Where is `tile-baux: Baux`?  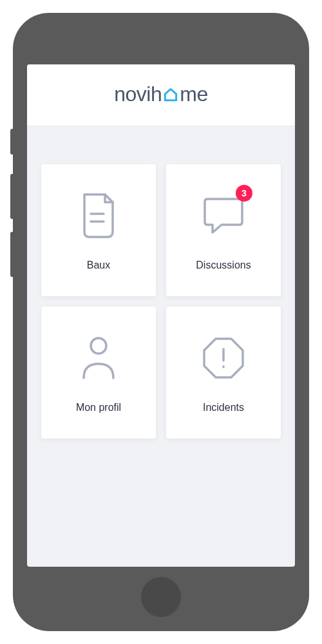 tile-baux: Baux is located at coordinates (99, 231).